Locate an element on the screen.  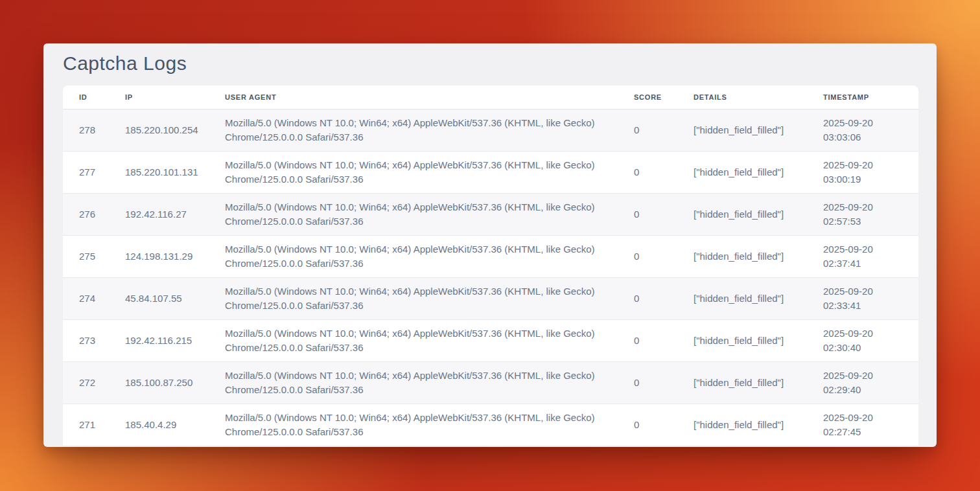
cell-id: 271 is located at coordinates (86, 425).